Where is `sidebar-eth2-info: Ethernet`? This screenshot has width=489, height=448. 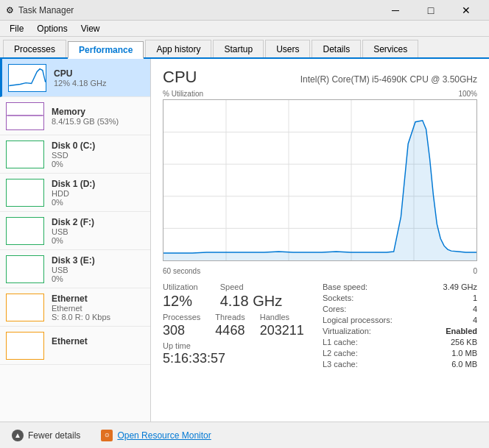 sidebar-eth2-info: Ethernet is located at coordinates (98, 346).